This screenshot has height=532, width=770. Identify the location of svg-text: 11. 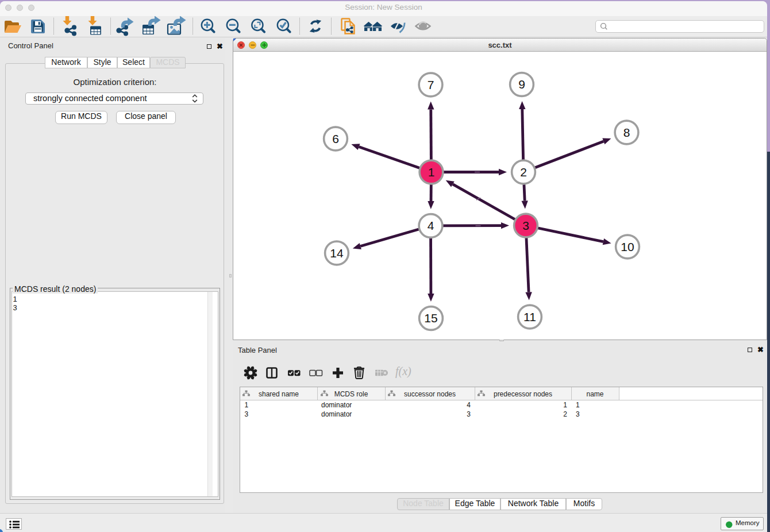
(530, 317).